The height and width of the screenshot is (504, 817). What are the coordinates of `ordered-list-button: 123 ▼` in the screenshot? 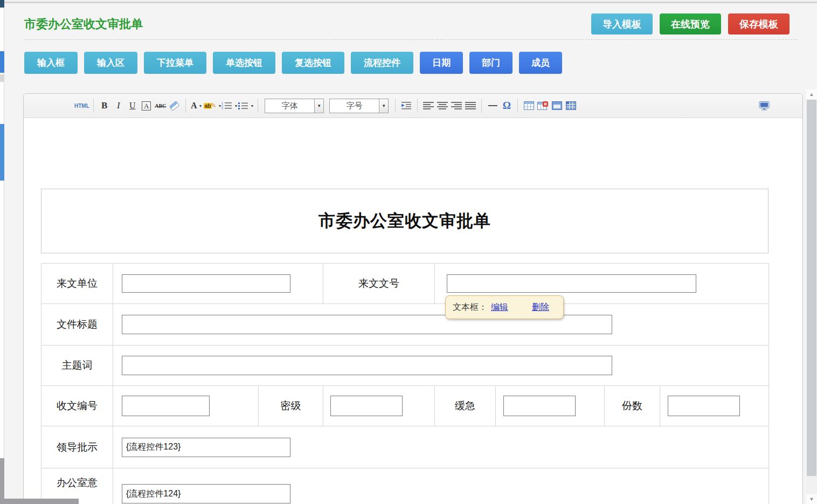 It's located at (230, 106).